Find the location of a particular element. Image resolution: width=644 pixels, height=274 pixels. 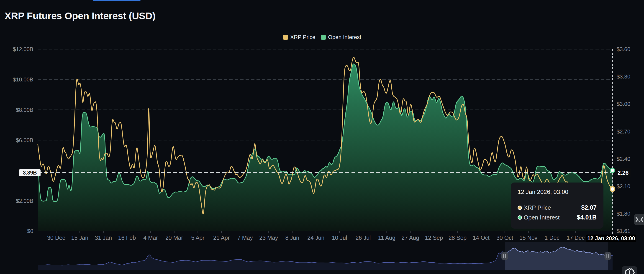

svg-text: $2.10 is located at coordinates (624, 186).